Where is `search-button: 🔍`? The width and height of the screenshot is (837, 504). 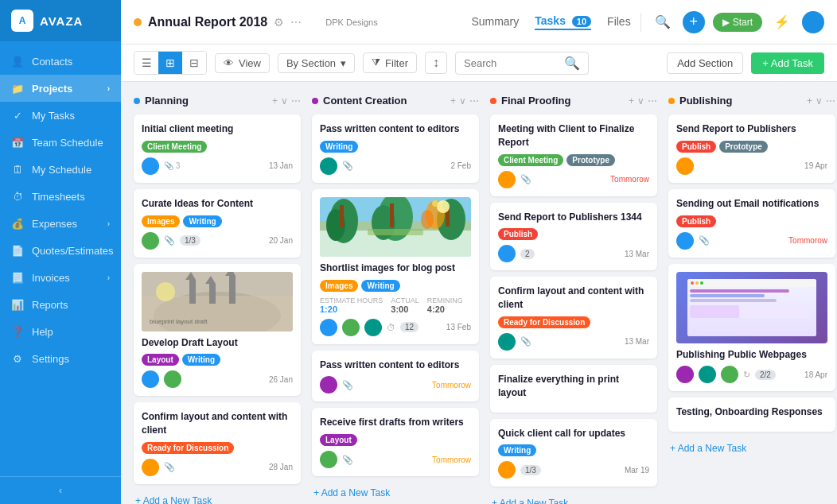
search-button: 🔍 is located at coordinates (663, 22).